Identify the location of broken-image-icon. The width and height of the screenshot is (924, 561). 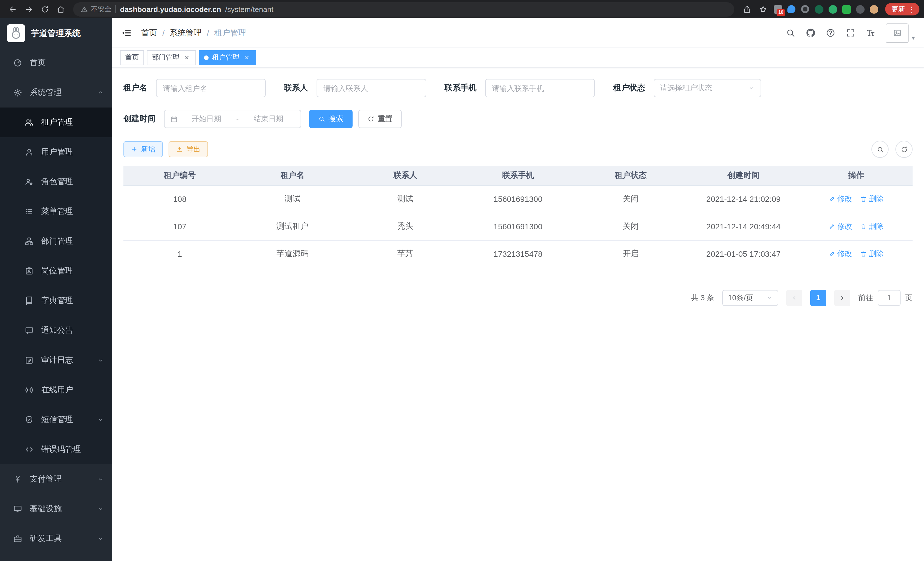
(898, 33).